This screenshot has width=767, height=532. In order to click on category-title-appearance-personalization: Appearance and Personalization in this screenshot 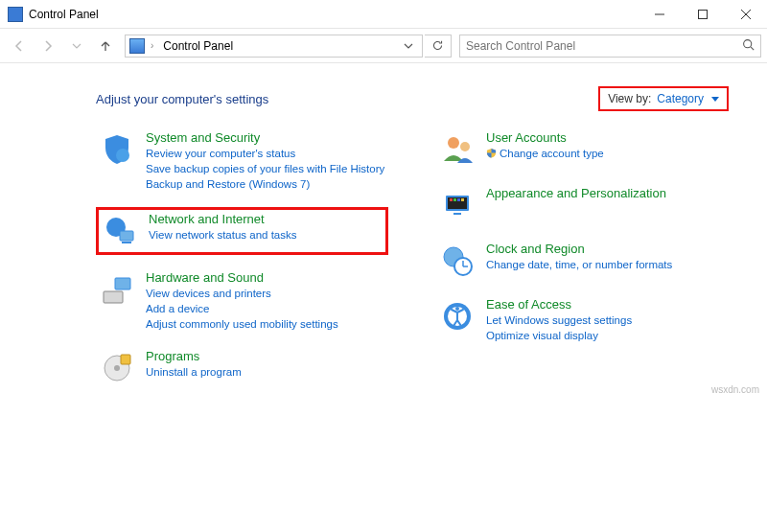, I will do `click(576, 194)`.